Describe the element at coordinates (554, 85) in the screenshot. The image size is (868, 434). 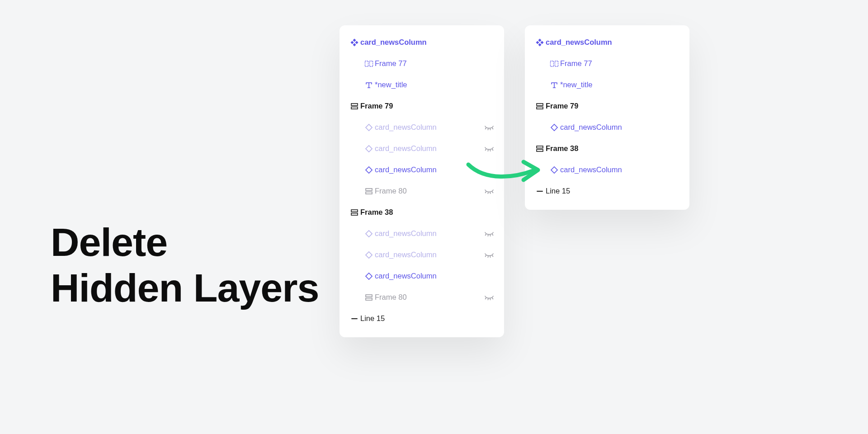
I see `text-icon` at that location.